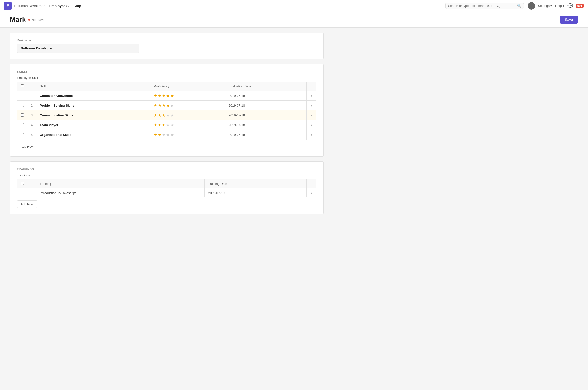 The height and width of the screenshot is (390, 588). Describe the element at coordinates (167, 125) in the screenshot. I see `table-row: 4 Team Player ★★★★★ 2019-07-18 ▾` at that location.